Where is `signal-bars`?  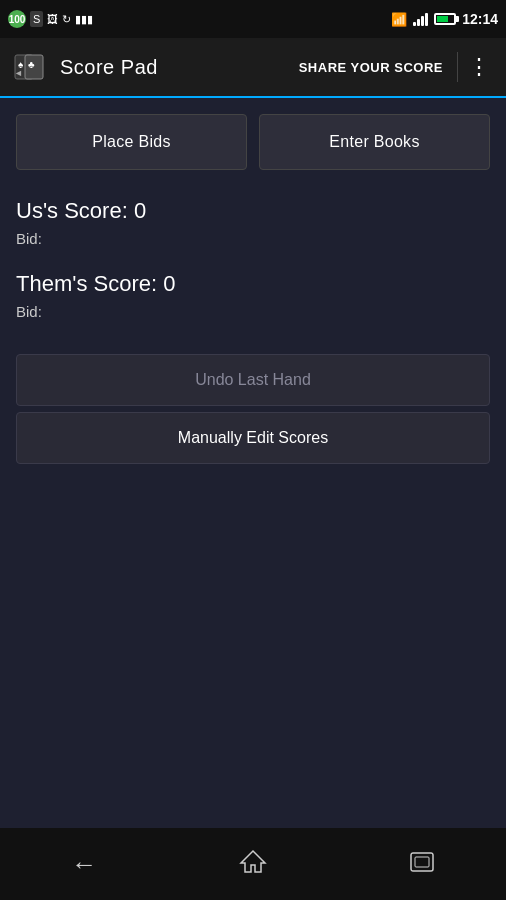 signal-bars is located at coordinates (420, 19).